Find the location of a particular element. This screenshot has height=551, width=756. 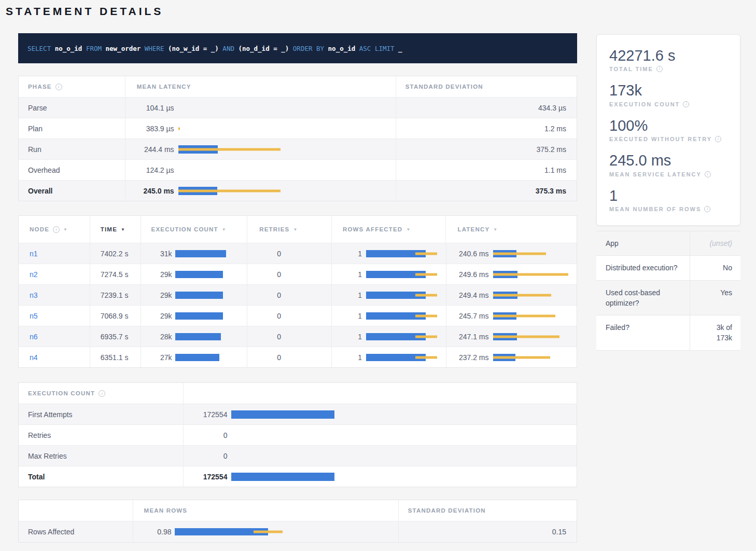

execution-row-value-cell: 172554 is located at coordinates (380, 476).